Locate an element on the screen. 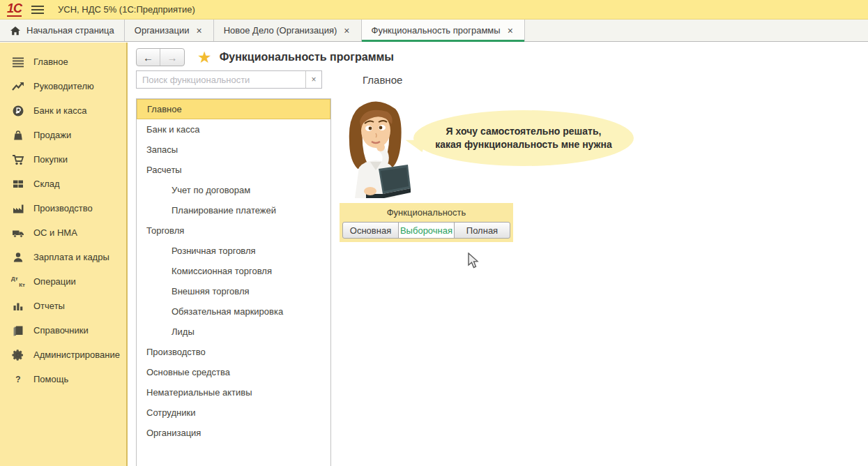 The image size is (868, 466). factory-icon is located at coordinates (18, 209).